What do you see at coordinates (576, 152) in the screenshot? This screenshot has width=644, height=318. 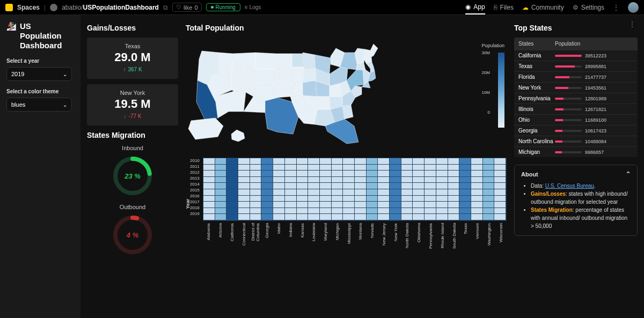 I see `table-row: Michigan9986857` at bounding box center [576, 152].